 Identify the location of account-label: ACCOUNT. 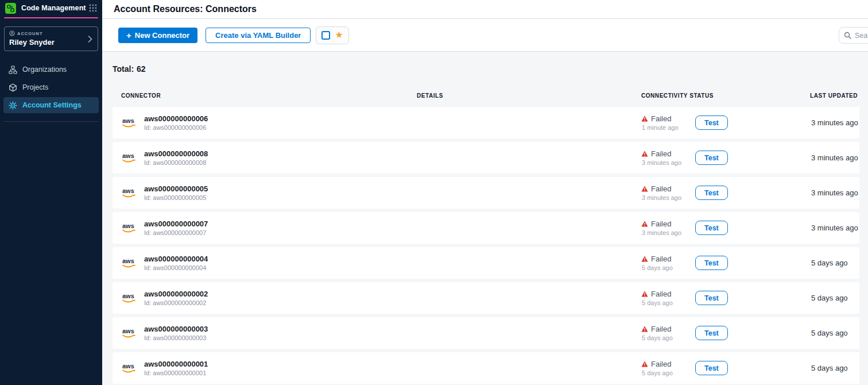
(30, 33).